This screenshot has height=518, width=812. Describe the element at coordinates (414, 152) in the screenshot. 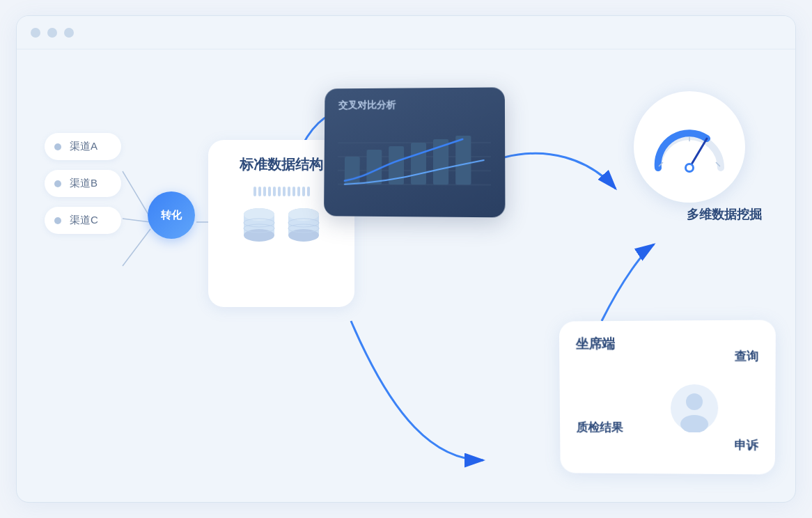

I see `cross-analysis-card: 交叉对比分析` at that location.